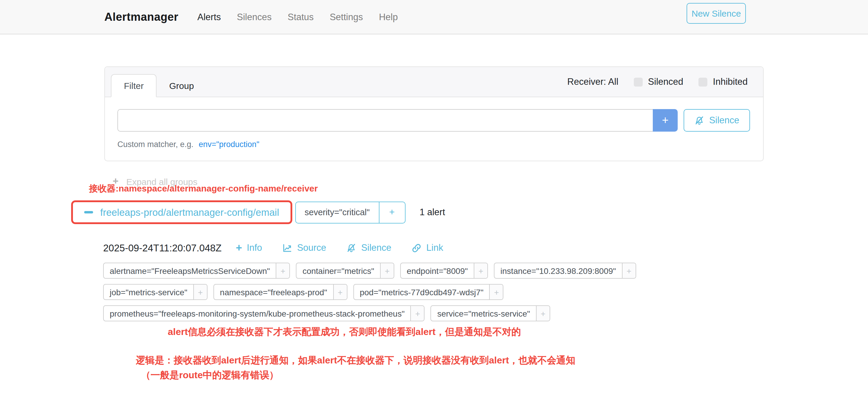 This screenshot has width=868, height=399. Describe the element at coordinates (565, 271) in the screenshot. I see `label-chip: instance="10.233.98.209:8009" +` at that location.